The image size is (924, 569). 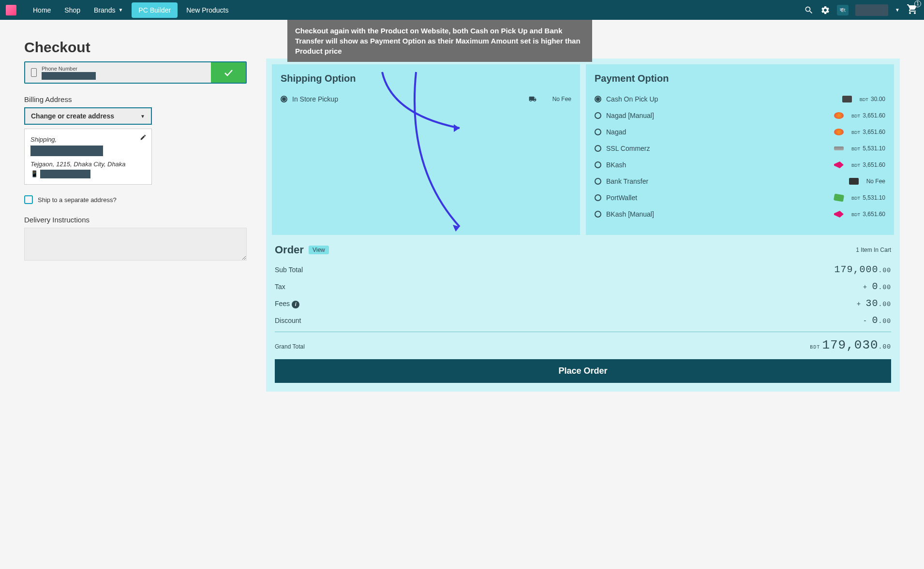 I want to click on ship-separate-row: Ship to a separate address?, so click(x=135, y=200).